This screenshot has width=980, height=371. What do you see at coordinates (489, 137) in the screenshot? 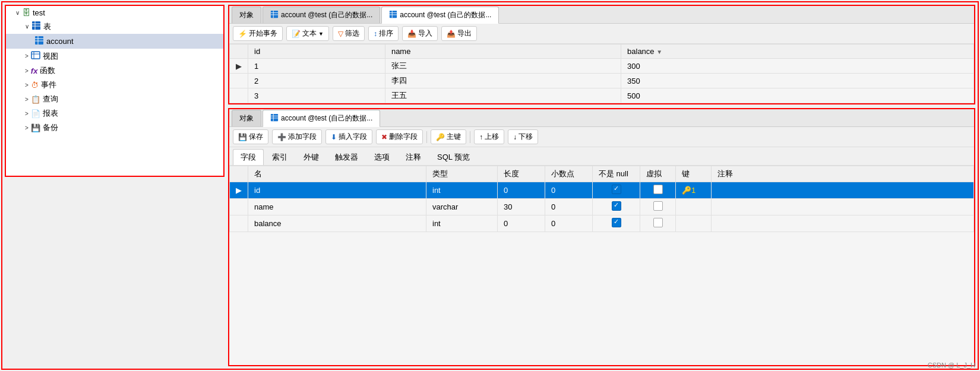
I see `move-up-button: ↑ 上移` at bounding box center [489, 137].